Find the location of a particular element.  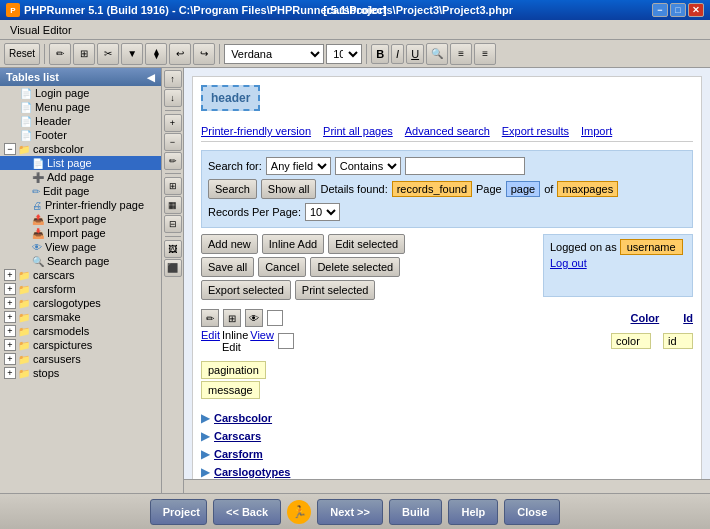

show-all-button: Show all is located at coordinates (289, 189).